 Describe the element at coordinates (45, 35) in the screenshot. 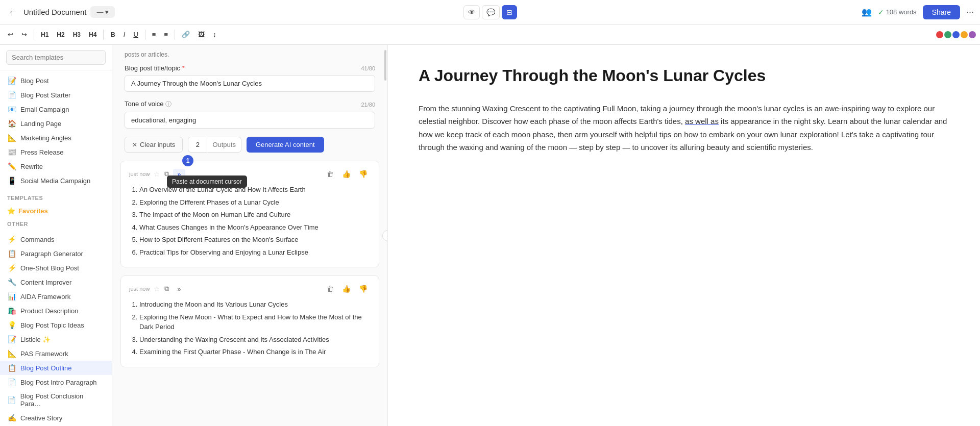

I see `h1-button: H1` at that location.